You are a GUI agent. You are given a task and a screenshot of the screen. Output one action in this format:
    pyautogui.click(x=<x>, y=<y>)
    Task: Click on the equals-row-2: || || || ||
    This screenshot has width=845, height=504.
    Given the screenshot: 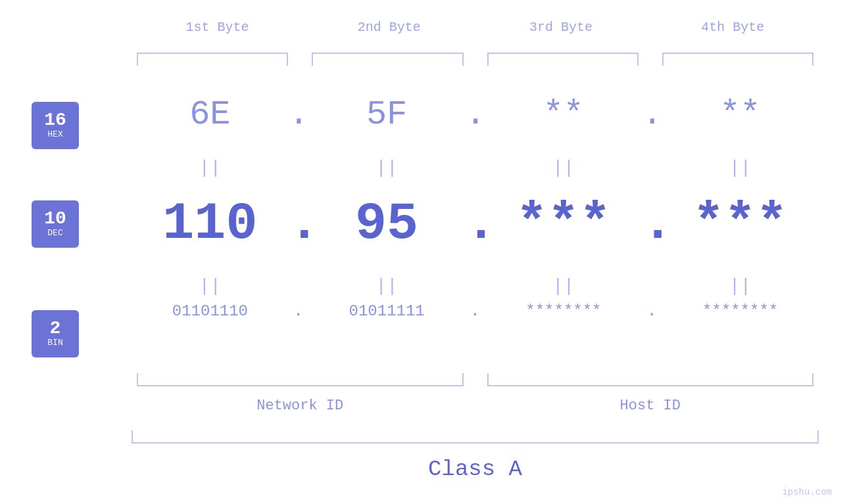 What is the action you would take?
    pyautogui.click(x=475, y=286)
    